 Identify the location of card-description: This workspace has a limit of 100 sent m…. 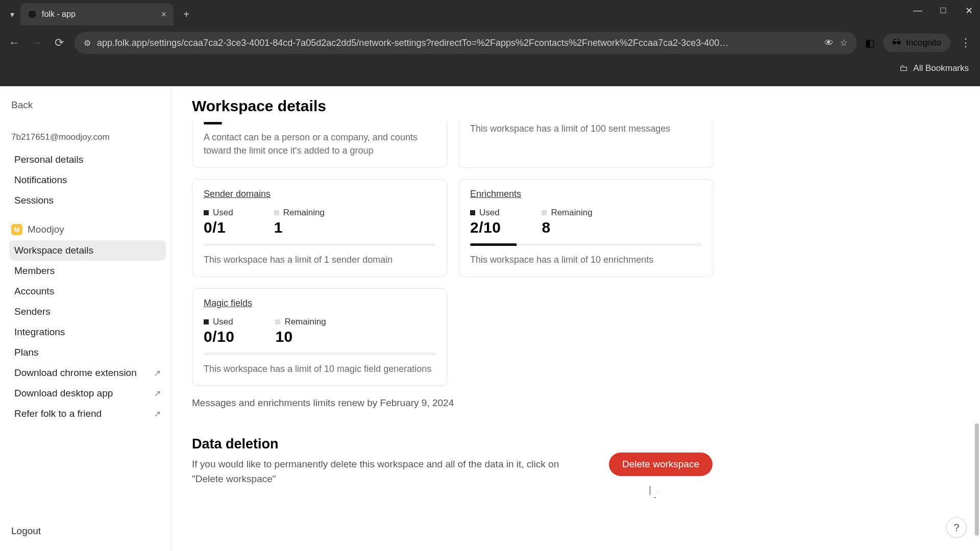
(586, 129).